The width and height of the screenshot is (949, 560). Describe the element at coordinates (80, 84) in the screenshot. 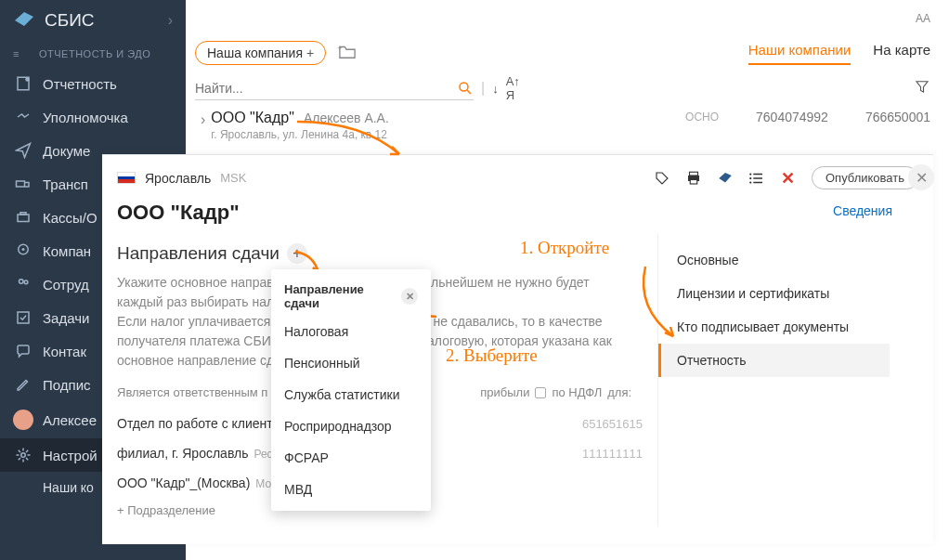

I see `sidebar-item-label: Отчетность` at that location.